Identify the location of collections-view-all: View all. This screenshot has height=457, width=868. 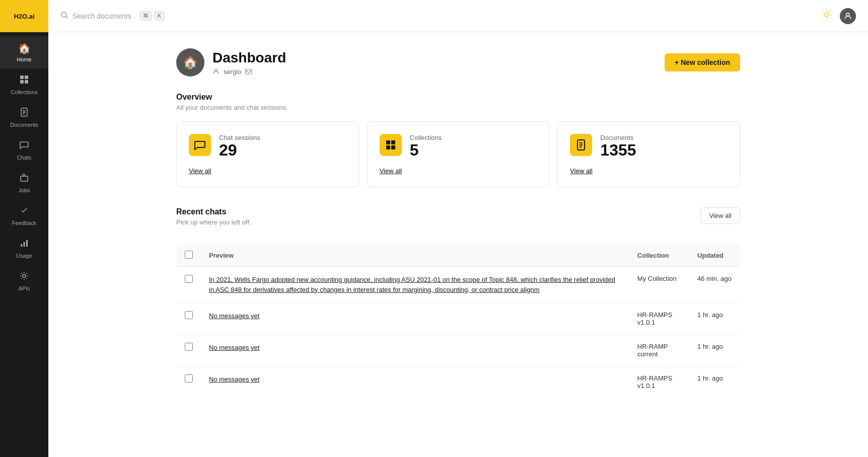
(458, 171).